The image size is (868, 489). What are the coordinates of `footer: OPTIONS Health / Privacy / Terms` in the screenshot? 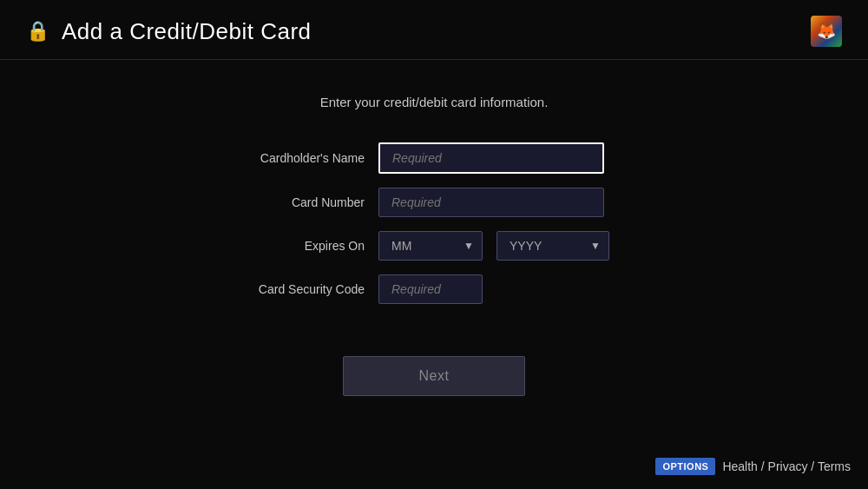 It's located at (753, 466).